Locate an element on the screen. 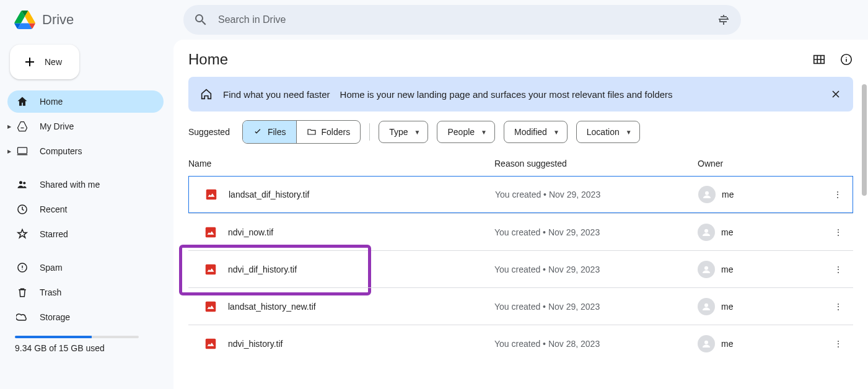 This screenshot has height=389, width=868. sidebar-item-shared: Shared with me is located at coordinates (85, 185).